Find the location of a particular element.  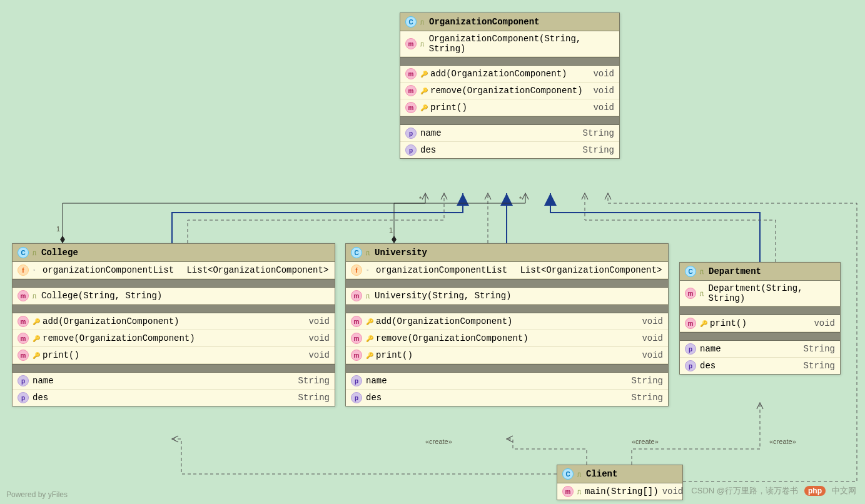

constructor-sig: College(String, String) is located at coordinates (101, 296).